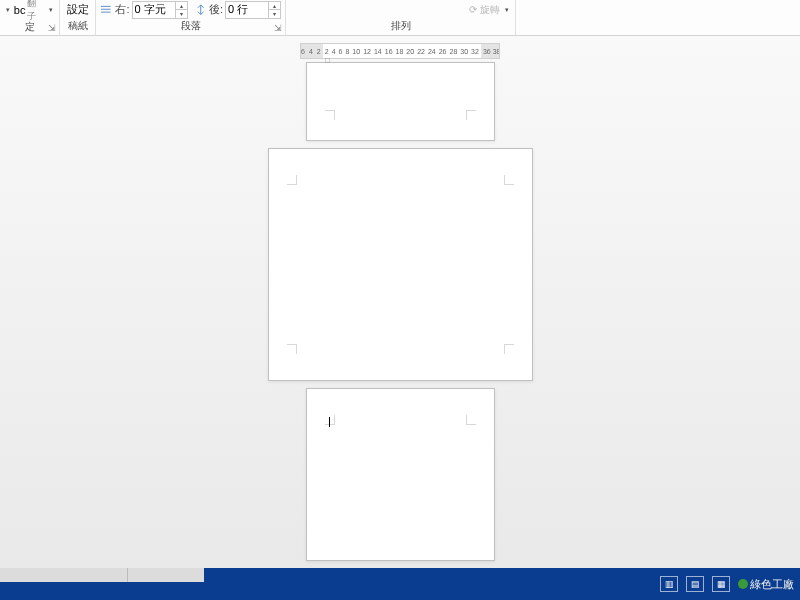 The height and width of the screenshot is (600, 800). I want to click on ruler-tick: 18, so click(400, 52).